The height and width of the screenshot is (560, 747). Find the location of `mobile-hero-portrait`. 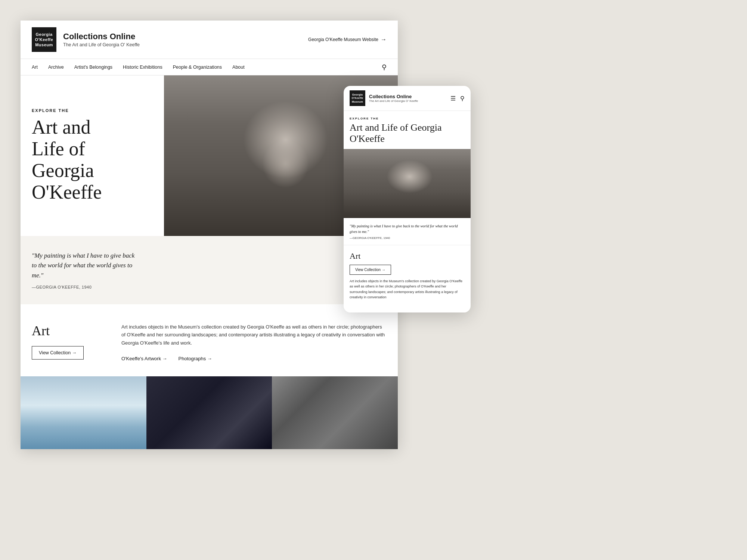

mobile-hero-portrait is located at coordinates (407, 184).